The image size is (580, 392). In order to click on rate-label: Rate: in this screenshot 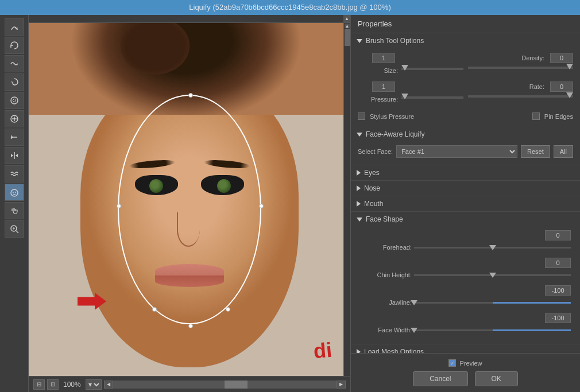, I will do `click(537, 87)`.